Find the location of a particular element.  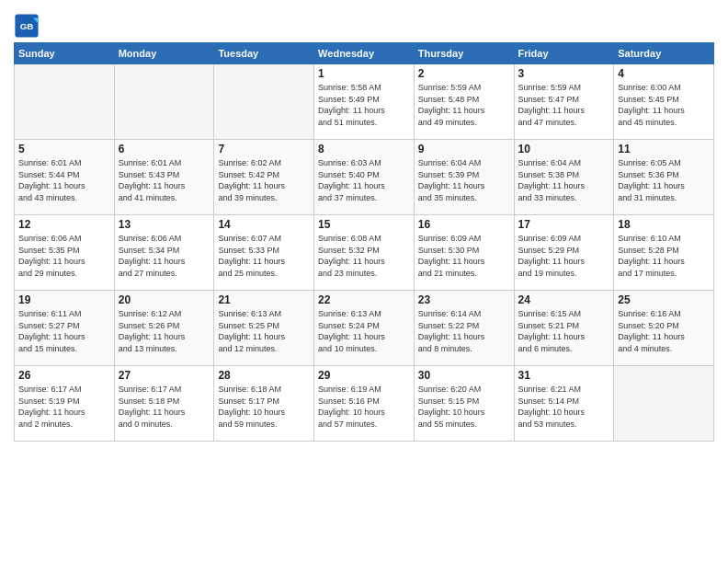

day-number: 31 is located at coordinates (564, 375).